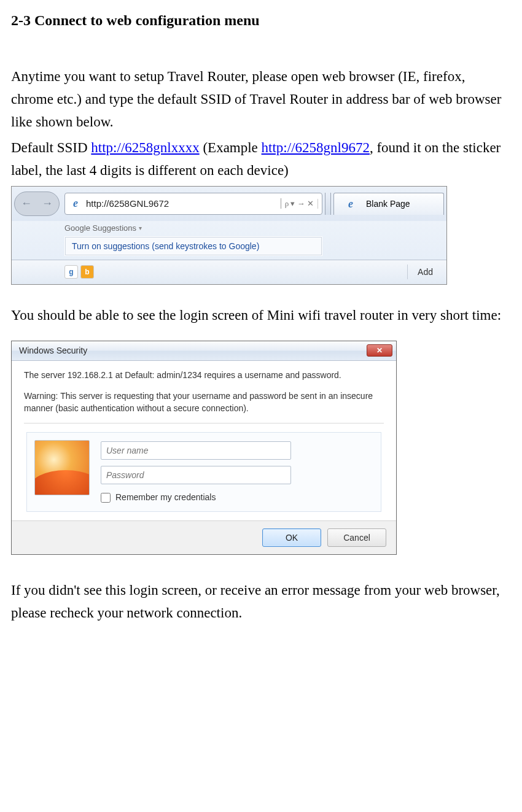  I want to click on nav-arrow-group: ← →, so click(37, 204).